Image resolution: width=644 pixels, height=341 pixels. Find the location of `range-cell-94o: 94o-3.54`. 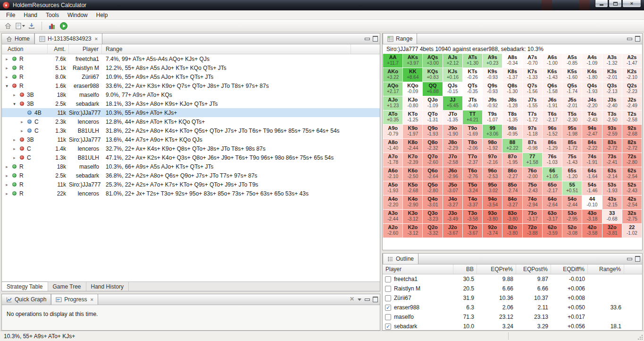

range-cell-94o: 94o-3.54 is located at coordinates (493, 202).